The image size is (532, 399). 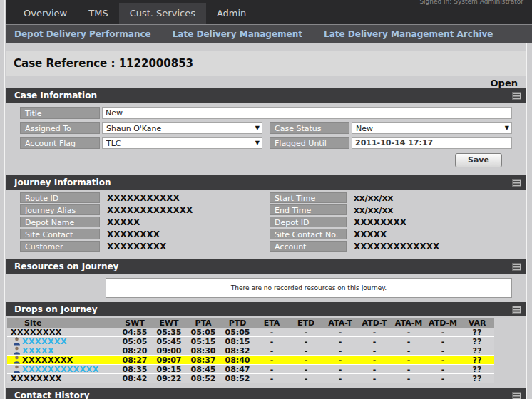 I want to click on account-flag-dropdown: TLC ▼, so click(x=183, y=142).